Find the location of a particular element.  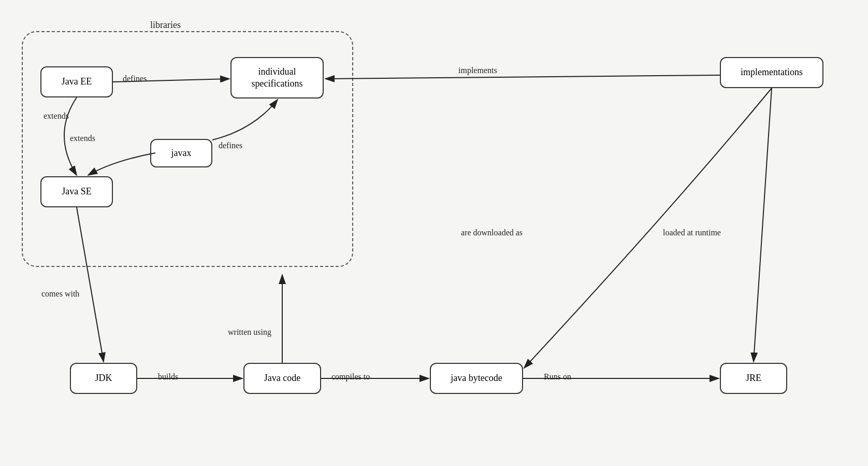

node-individual-specs: individual specifications is located at coordinates (277, 78).